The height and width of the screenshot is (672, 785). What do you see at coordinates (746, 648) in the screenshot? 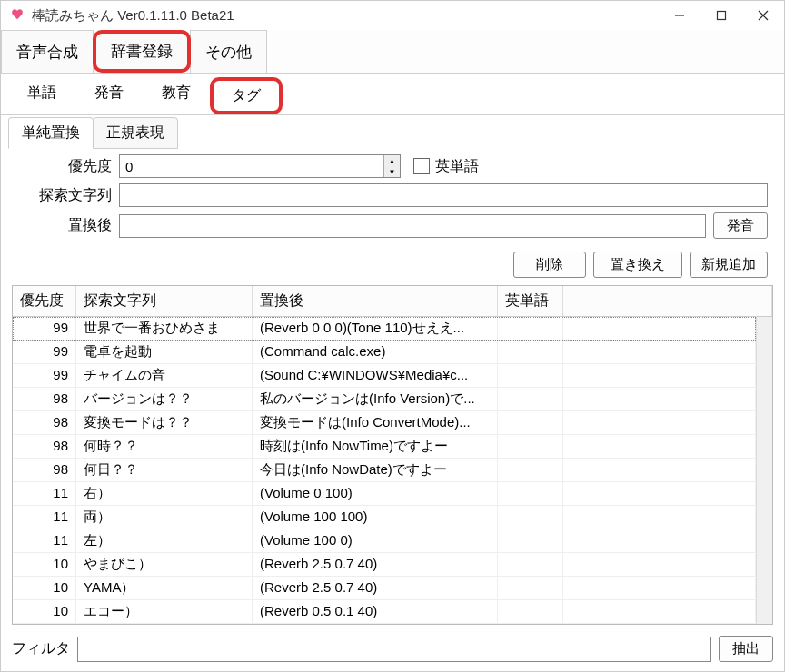
I see `extract-button: 抽出` at bounding box center [746, 648].